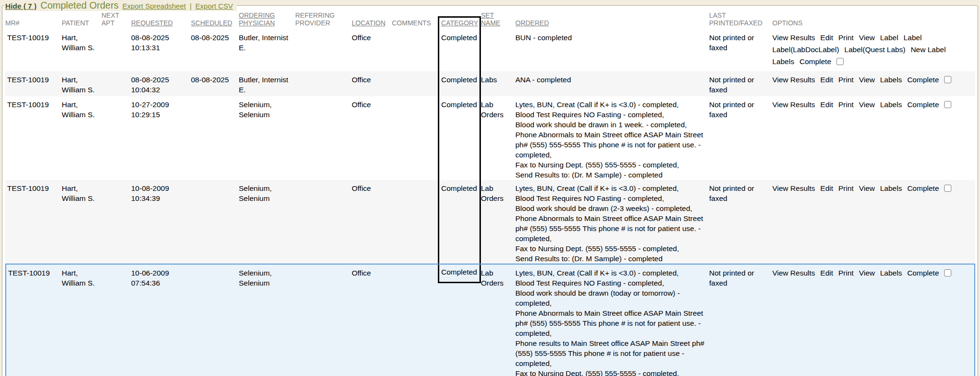 The height and width of the screenshot is (376, 980). I want to click on hide-toggle-link: Hide ( 7 ), so click(21, 6).